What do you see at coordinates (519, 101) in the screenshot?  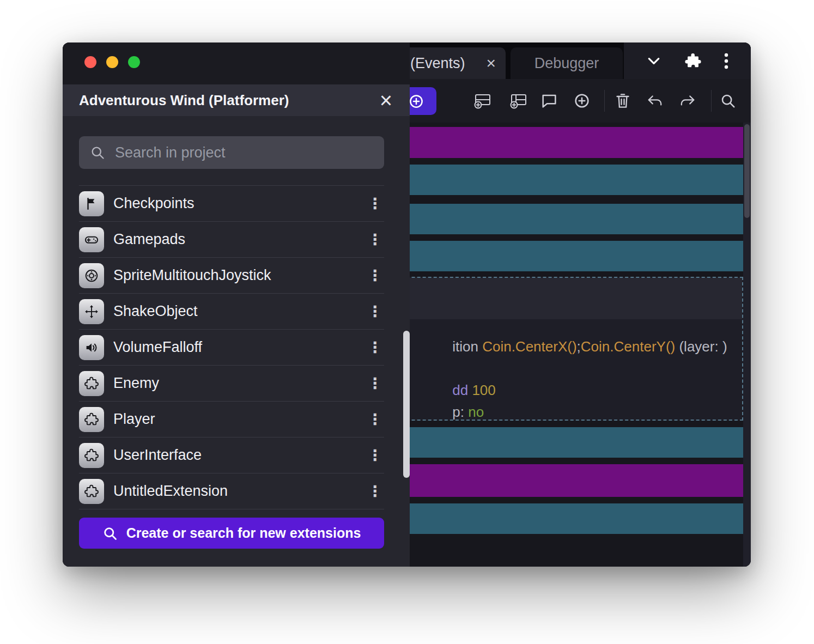 I see `add-other-event-icon` at bounding box center [519, 101].